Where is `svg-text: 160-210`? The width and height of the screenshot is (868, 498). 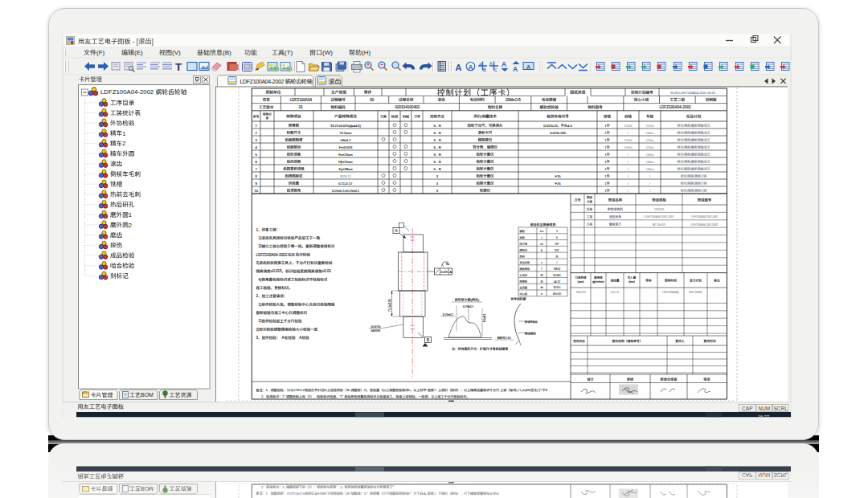
svg-text: 160-210 is located at coordinates (580, 292).